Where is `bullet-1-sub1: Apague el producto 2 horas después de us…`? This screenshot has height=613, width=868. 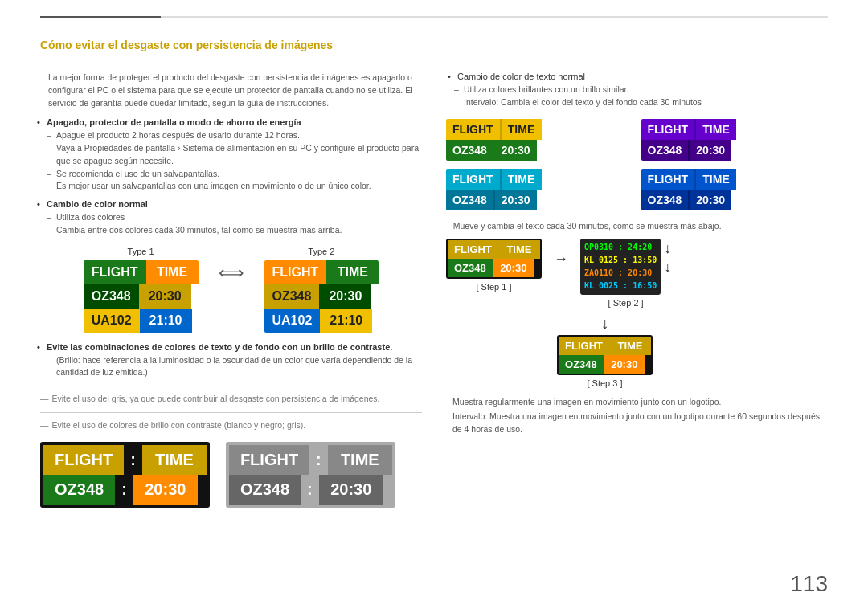
bullet-1-sub1: Apague el producto 2 horas después de us… is located at coordinates (231, 136).